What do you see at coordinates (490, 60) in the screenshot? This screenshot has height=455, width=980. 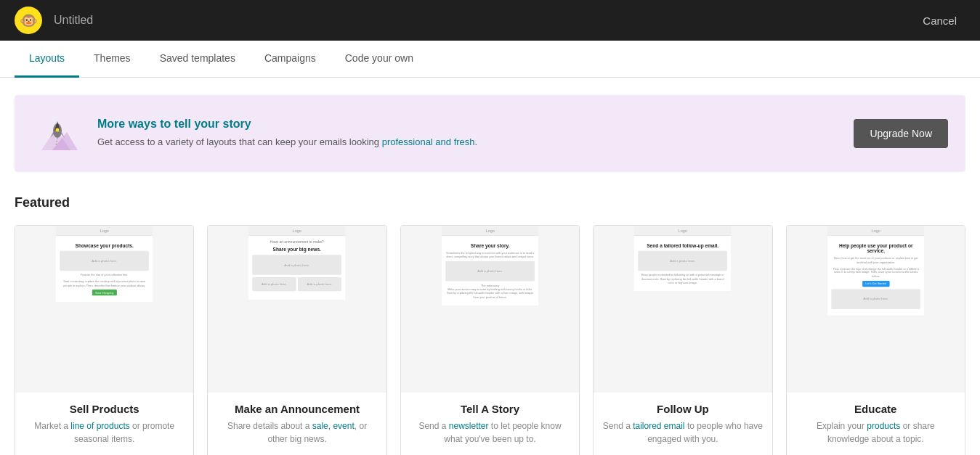 I see `tabs-bar: Layouts Themes Saved templates Campaigns…` at bounding box center [490, 60].